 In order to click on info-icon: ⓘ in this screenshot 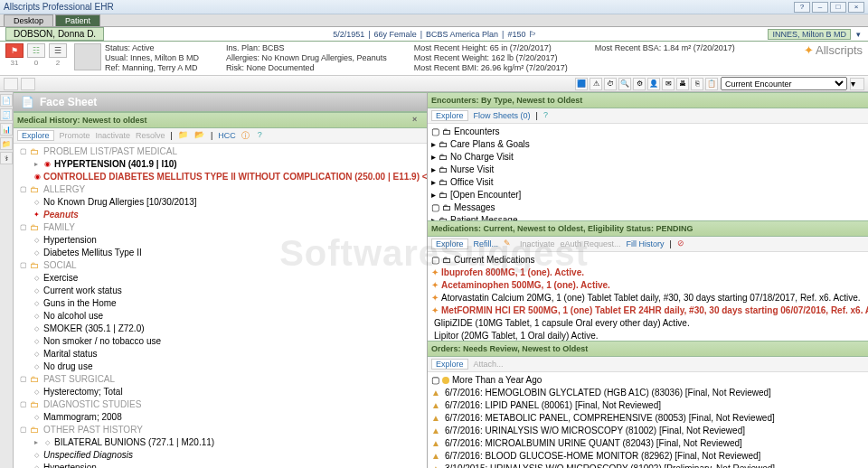, I will do `click(247, 136)`.